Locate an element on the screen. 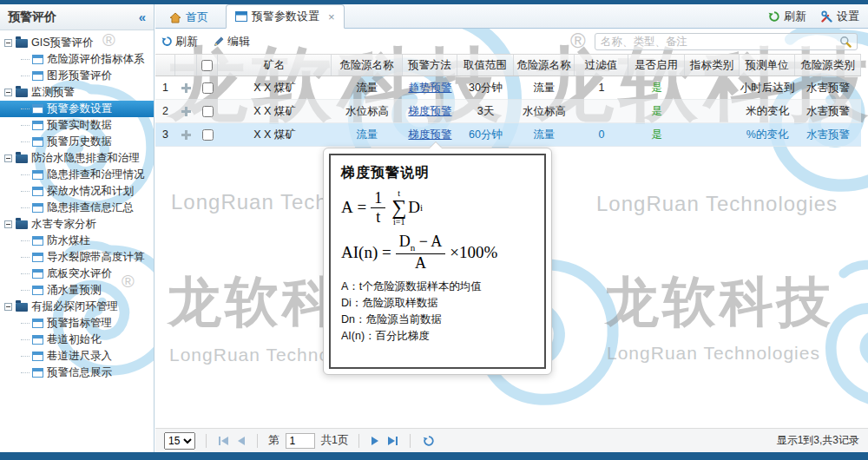 The width and height of the screenshot is (868, 460). sidebar-item: 巷道进尺录入 is located at coordinates (76, 356).